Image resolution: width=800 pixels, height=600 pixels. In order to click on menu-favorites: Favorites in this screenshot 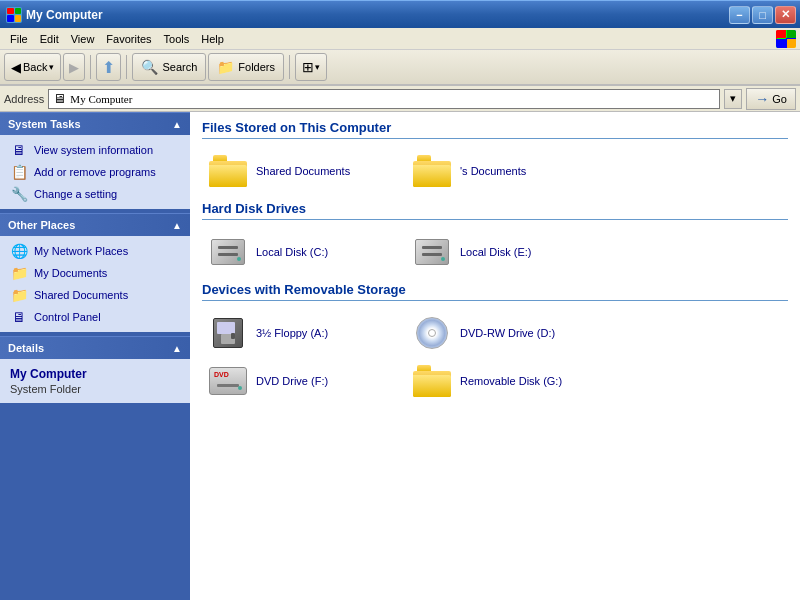, I will do `click(128, 39)`.